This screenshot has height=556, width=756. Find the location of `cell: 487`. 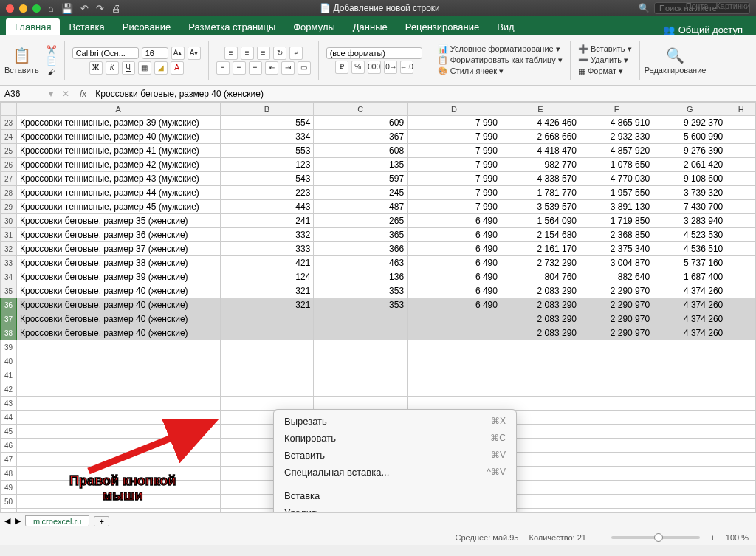

cell: 487 is located at coordinates (360, 207).